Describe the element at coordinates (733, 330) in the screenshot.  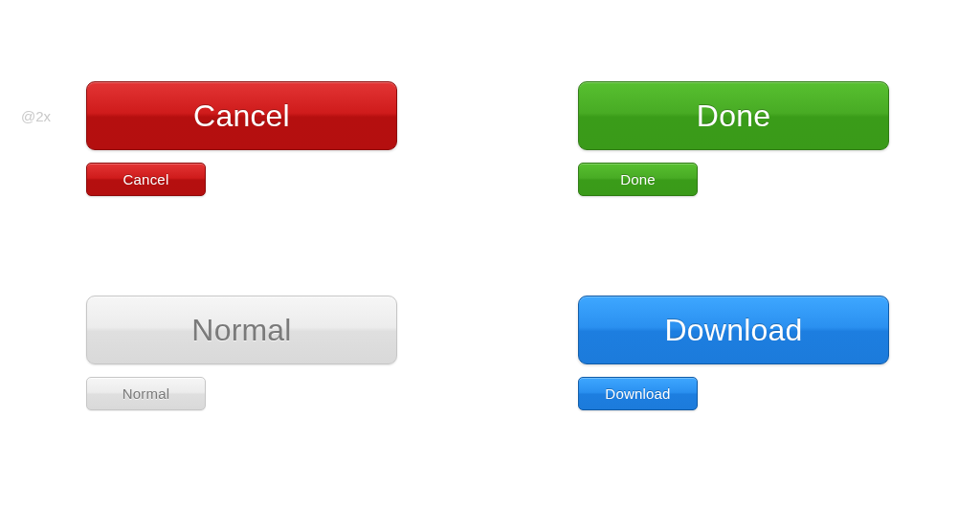
I see `download-button-large: Download` at that location.